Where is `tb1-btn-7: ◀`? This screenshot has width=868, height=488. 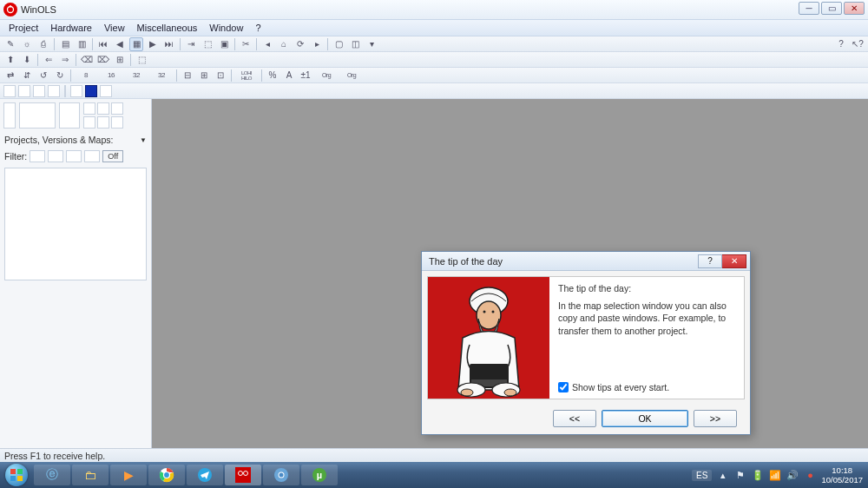
tb1-btn-7: ◀ is located at coordinates (120, 44).